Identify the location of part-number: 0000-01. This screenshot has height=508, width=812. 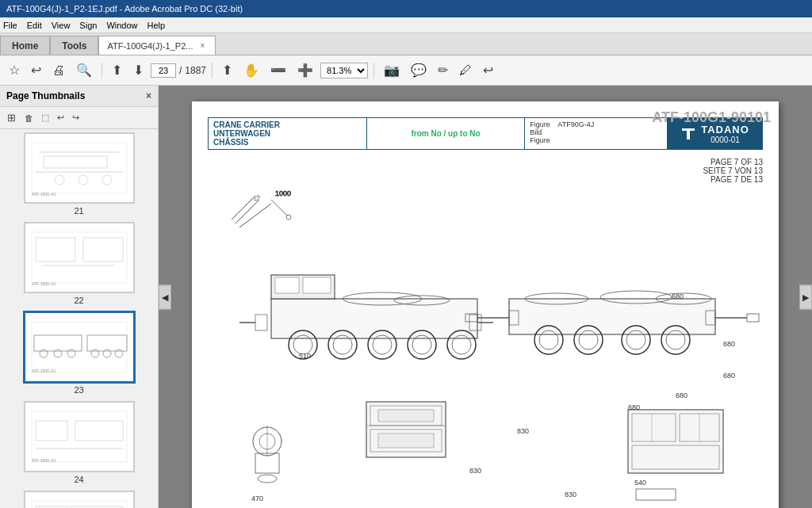
(725, 139).